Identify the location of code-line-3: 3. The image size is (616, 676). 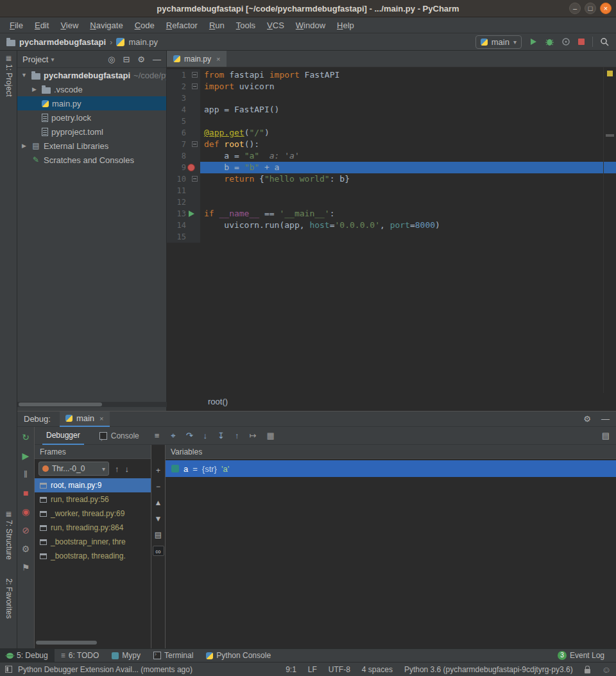
(391, 98).